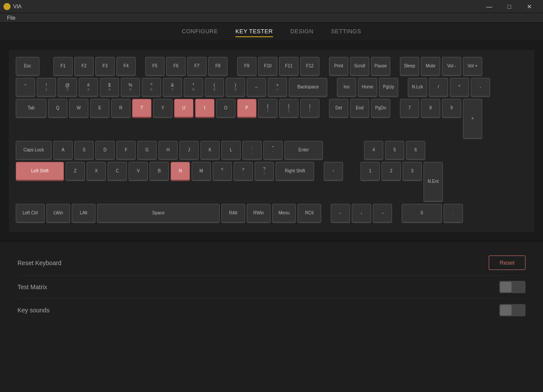 The image size is (543, 392). Describe the element at coordinates (151, 88) in the screenshot. I see `key-6: ^ 6` at that location.